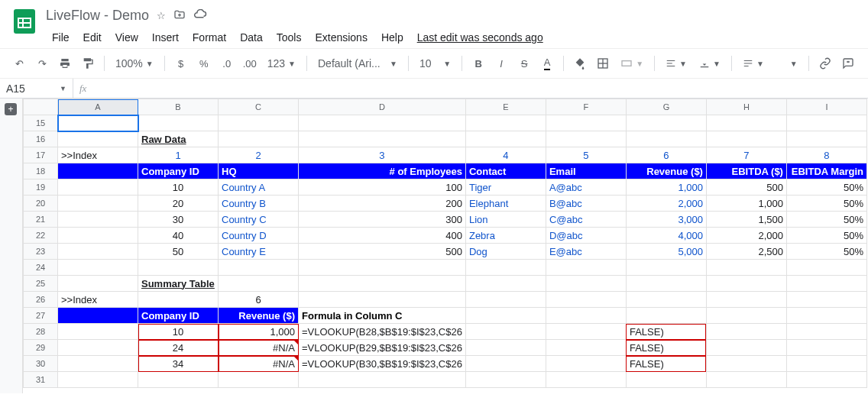 This screenshot has height=417, width=868. I want to click on row-header: 26, so click(41, 299).